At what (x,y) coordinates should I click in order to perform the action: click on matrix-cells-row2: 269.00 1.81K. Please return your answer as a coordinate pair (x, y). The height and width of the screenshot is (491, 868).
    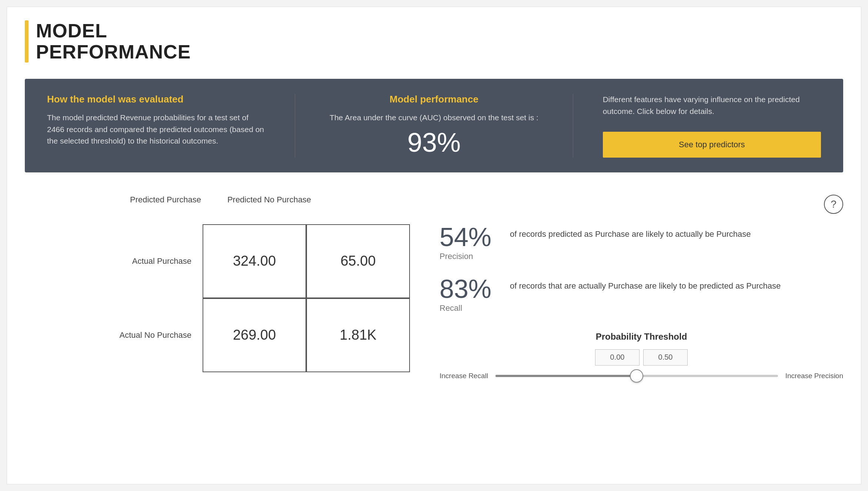
    Looking at the image, I should click on (306, 335).